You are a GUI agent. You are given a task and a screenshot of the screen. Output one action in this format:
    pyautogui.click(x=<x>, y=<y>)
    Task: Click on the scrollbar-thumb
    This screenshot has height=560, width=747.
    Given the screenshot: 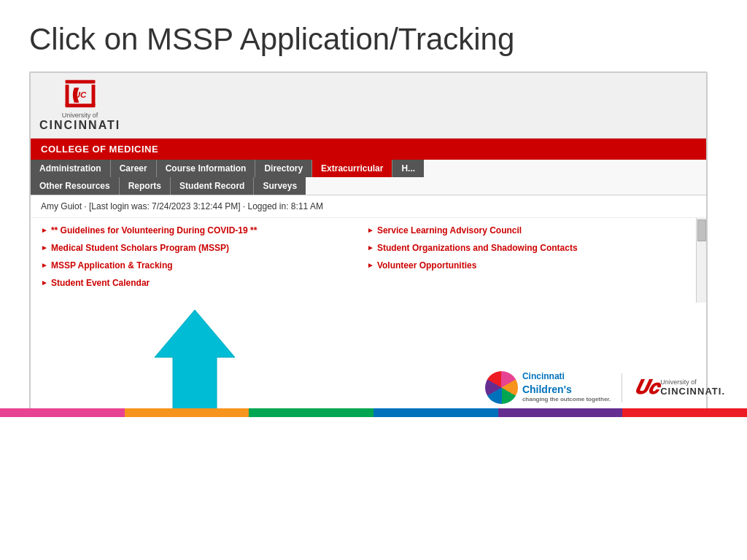 What is the action you would take?
    pyautogui.click(x=702, y=230)
    